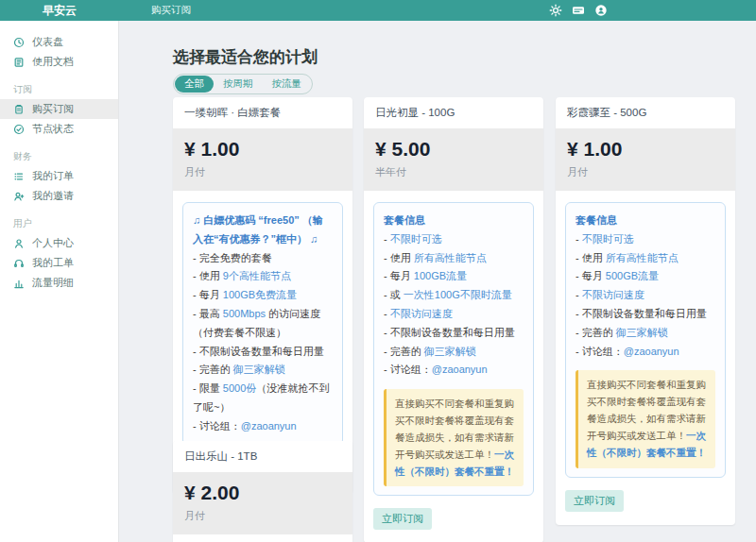 The height and width of the screenshot is (542, 756). Describe the element at coordinates (263, 493) in the screenshot. I see `plan-price: ¥ 2.00` at that location.